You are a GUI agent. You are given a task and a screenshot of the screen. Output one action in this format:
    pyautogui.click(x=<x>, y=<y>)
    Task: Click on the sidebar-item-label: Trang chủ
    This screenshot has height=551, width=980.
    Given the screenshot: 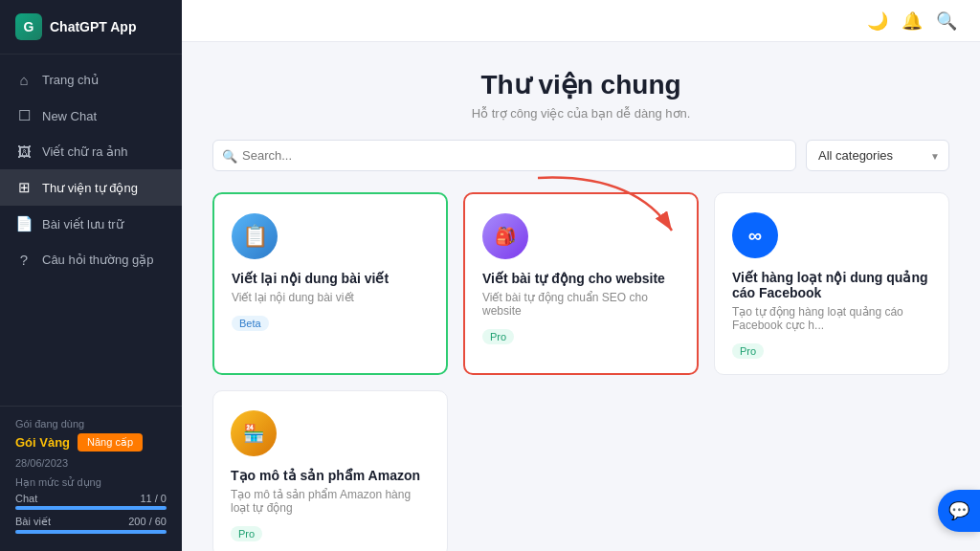 What is the action you would take?
    pyautogui.click(x=71, y=80)
    